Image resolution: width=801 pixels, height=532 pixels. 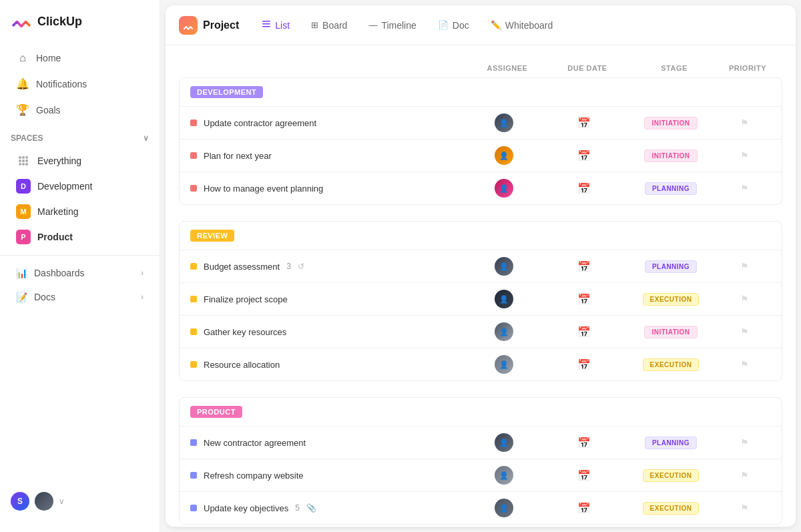 What do you see at coordinates (481, 475) in the screenshot?
I see `table-row: Refresh company website 👤 📅 EXECUTION ⚑` at bounding box center [481, 475].